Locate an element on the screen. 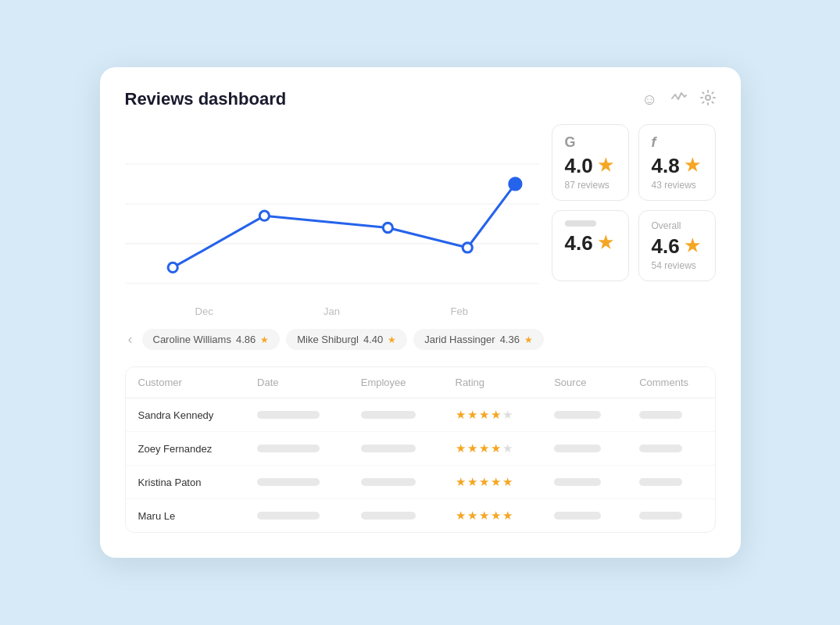  x-label-dec: Dec is located at coordinates (205, 311).